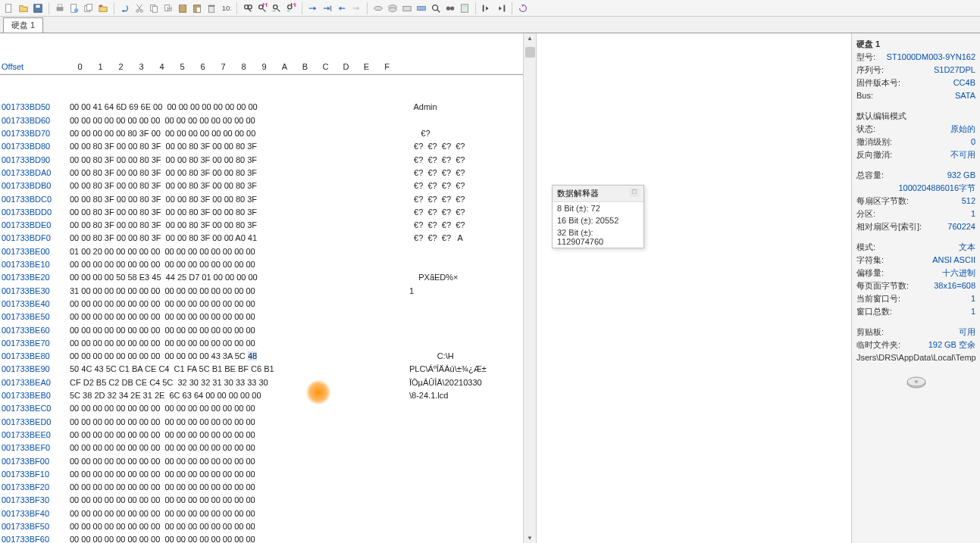 This screenshot has height=543, width=980. What do you see at coordinates (261, 395) in the screenshot?
I see `hex-row: 001733BEB05C 38 2D 32 34 2E 31 2E 6C 63 …` at bounding box center [261, 395].